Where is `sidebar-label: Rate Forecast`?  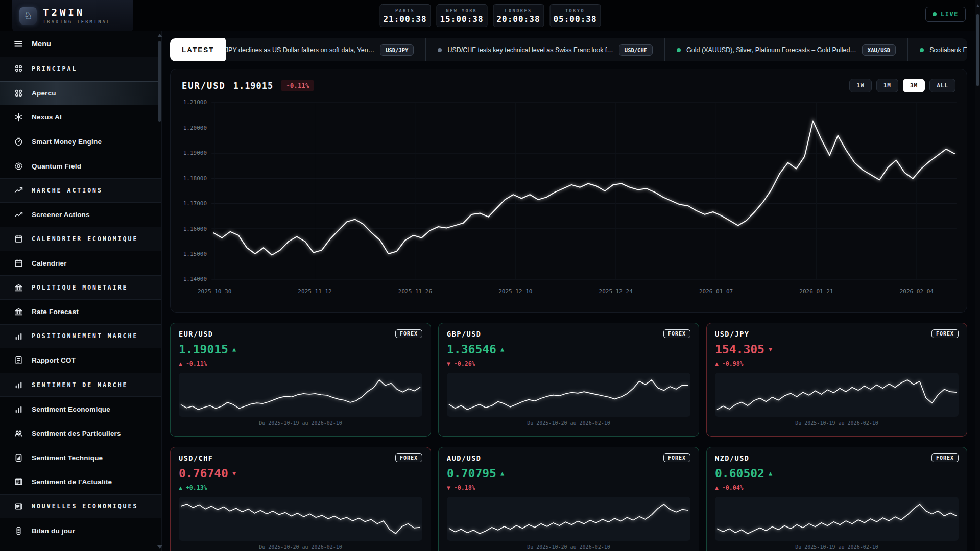 sidebar-label: Rate Forecast is located at coordinates (55, 312).